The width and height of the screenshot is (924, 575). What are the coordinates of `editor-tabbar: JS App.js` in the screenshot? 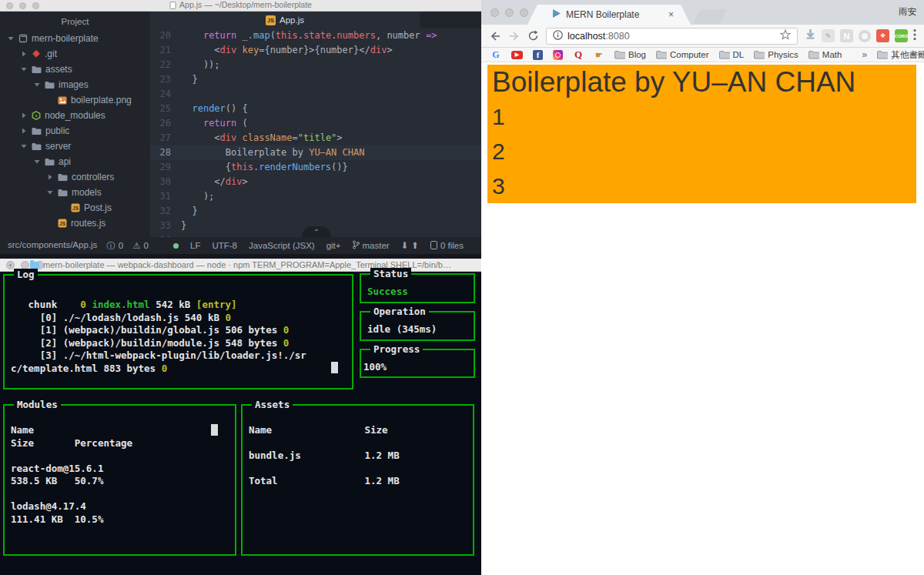 It's located at (316, 20).